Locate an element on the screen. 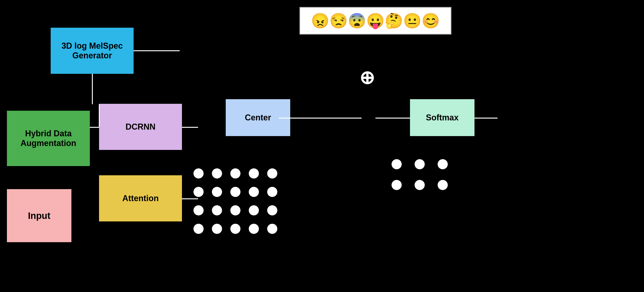 This screenshot has width=644, height=292. input-box: Input is located at coordinates (39, 216).